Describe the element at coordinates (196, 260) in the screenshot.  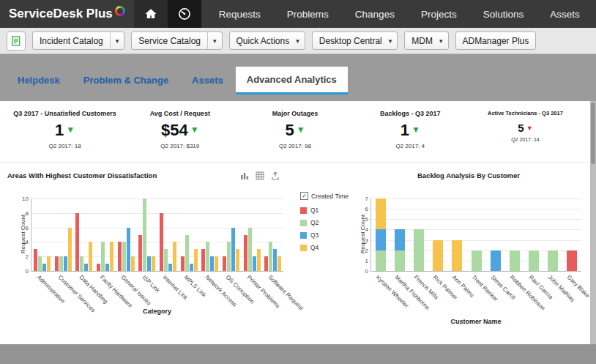
I see `bar-q4-mpls-link` at that location.